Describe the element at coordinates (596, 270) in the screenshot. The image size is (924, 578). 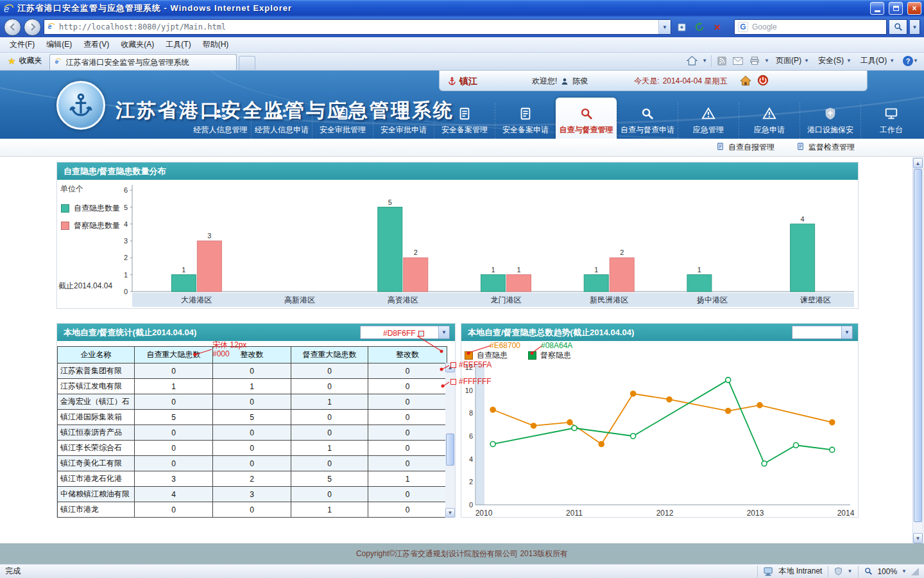
I see `svg-text: 1` at that location.